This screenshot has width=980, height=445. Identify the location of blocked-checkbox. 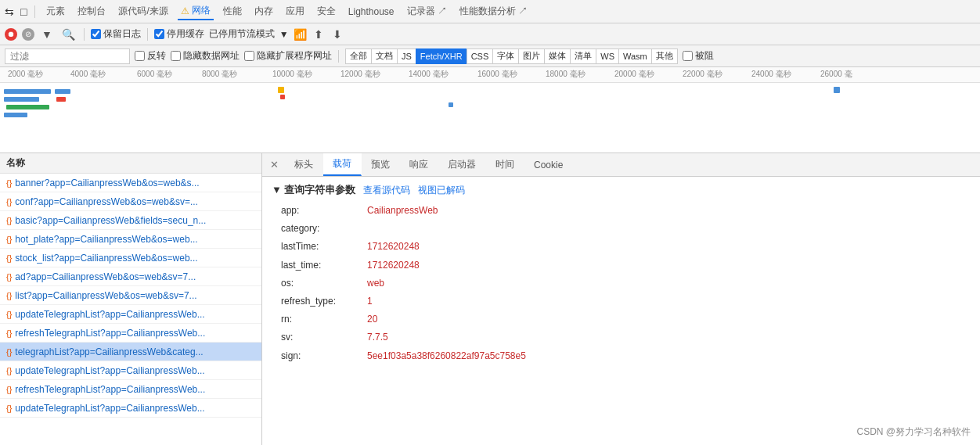
(687, 56).